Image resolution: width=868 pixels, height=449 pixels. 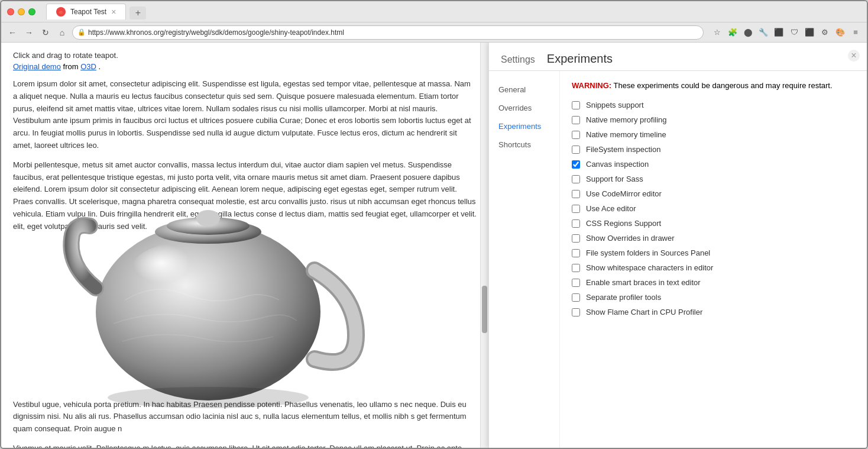 What do you see at coordinates (794, 33) in the screenshot?
I see `extension-2-icon: 🛡` at bounding box center [794, 33].